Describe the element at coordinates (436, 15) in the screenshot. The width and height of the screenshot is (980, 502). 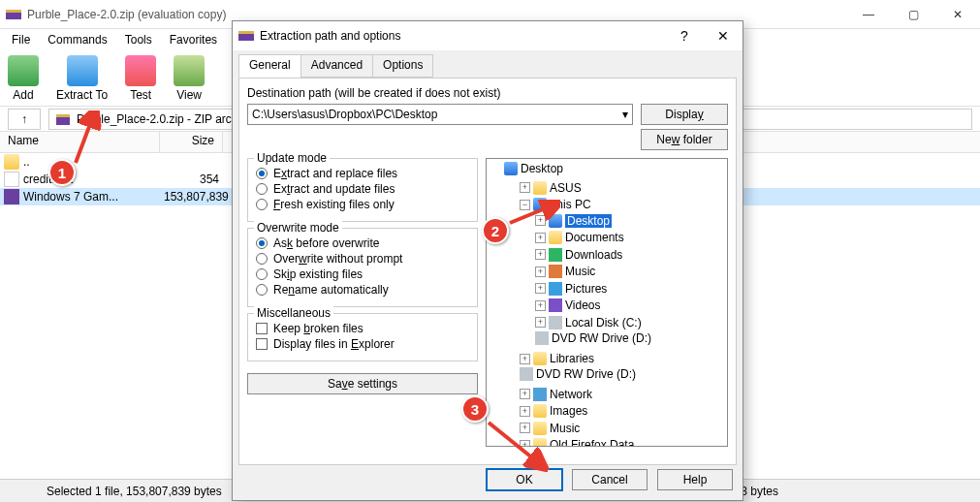
I see `window-title: Purble_Place-2.0.zip (evaluation copy)` at that location.